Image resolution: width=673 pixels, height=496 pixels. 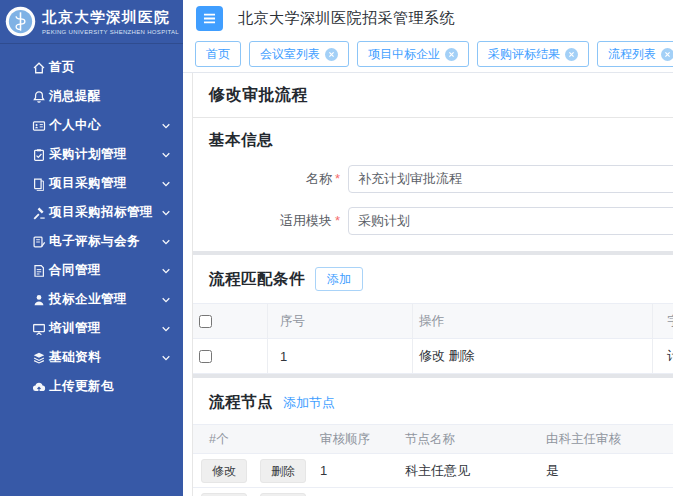 I want to click on order-cell: 1, so click(x=362, y=470).